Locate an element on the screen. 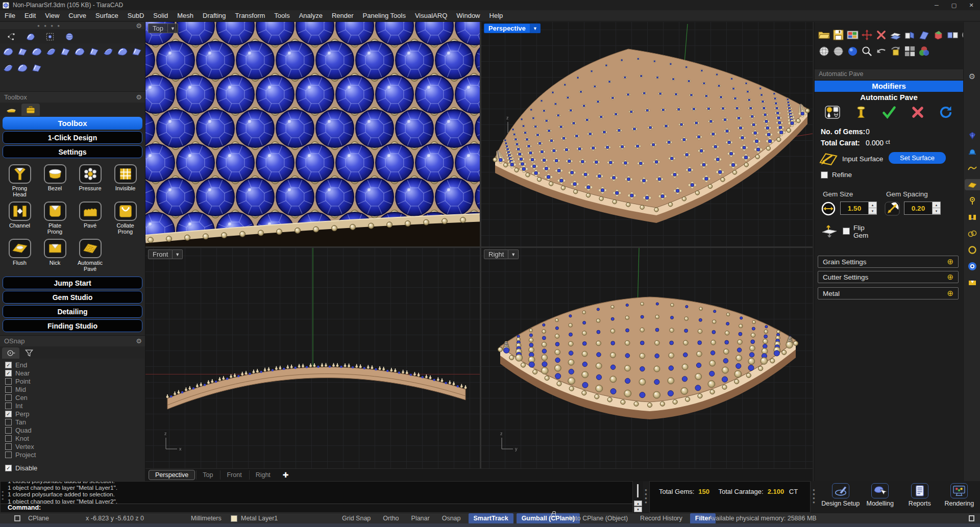 The image size is (980, 527). minimize-button: ─ is located at coordinates (937, 5).